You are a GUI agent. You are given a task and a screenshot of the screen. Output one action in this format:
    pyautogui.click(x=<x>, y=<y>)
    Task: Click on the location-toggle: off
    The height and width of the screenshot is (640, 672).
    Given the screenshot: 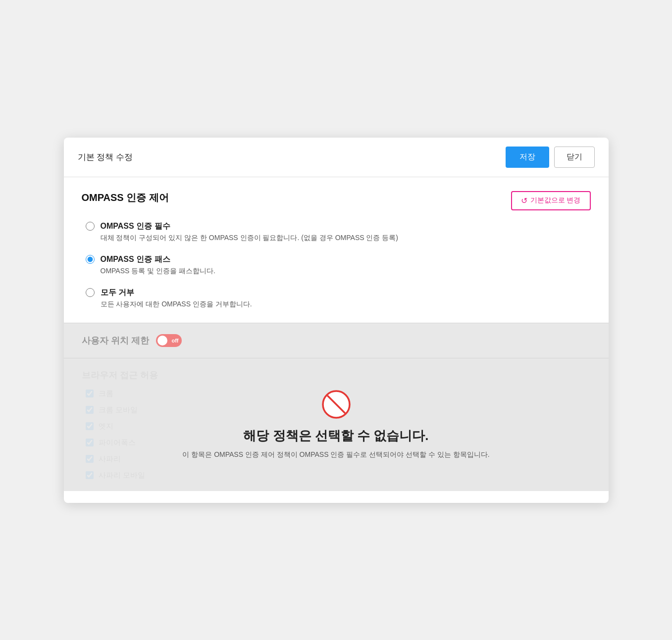 What is the action you would take?
    pyautogui.click(x=169, y=341)
    